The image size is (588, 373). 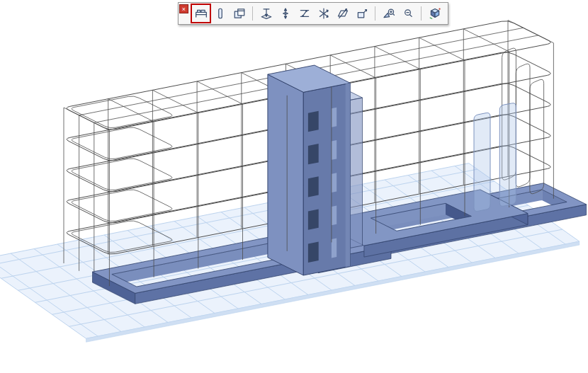 I want to click on offset-element-icon, so click(x=361, y=13).